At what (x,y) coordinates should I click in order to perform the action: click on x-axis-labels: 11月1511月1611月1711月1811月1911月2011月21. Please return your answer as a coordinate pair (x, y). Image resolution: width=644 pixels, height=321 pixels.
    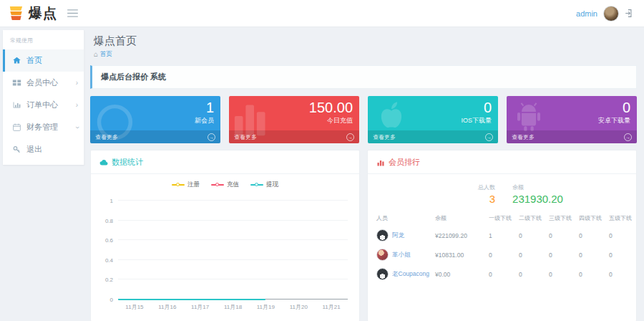
    Looking at the image, I should click on (233, 305).